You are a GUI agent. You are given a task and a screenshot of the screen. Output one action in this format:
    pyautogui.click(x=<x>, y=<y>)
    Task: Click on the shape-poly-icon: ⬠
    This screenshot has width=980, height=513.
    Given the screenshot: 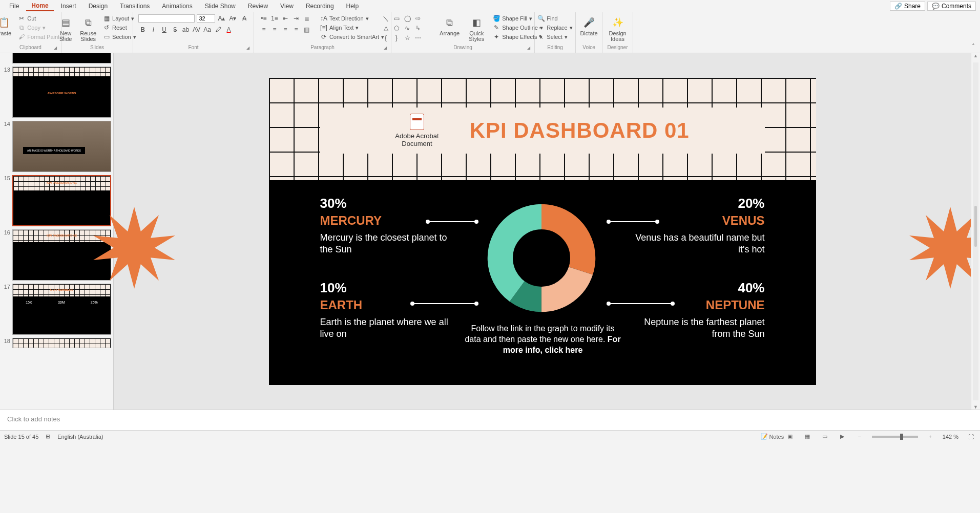 What is the action you would take?
    pyautogui.click(x=397, y=28)
    